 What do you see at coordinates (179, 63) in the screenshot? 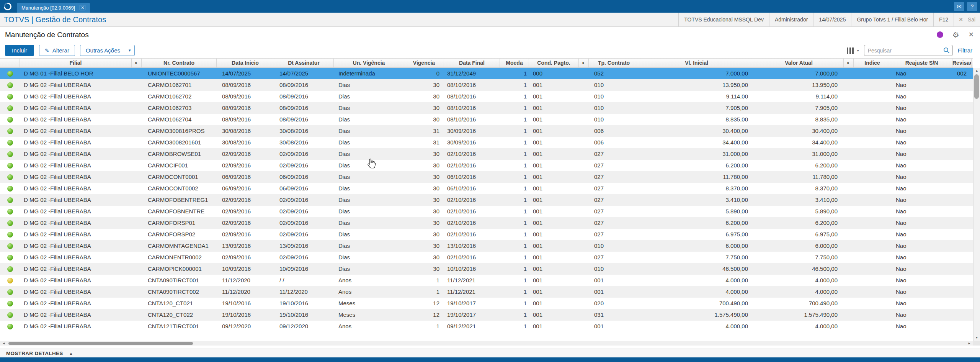
I see `column-header-nr-contrato: Nr. Contrato` at bounding box center [179, 63].